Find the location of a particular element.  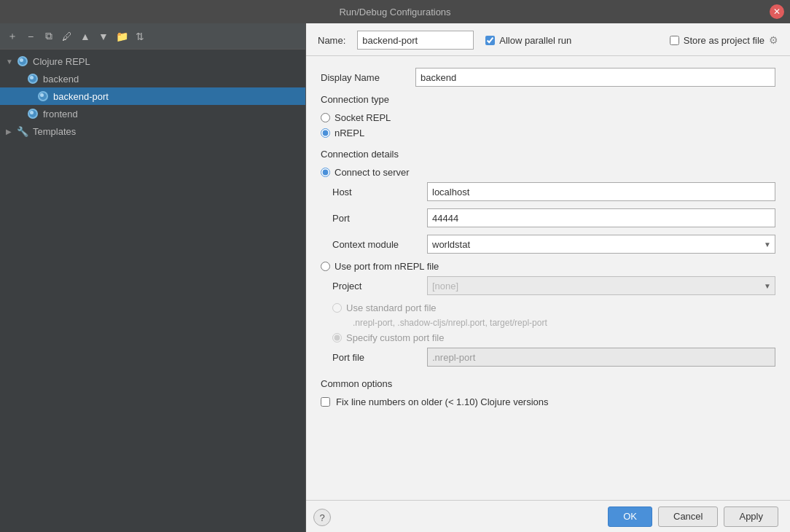

specify-custom-port-label: Specify custom port file is located at coordinates (395, 338).